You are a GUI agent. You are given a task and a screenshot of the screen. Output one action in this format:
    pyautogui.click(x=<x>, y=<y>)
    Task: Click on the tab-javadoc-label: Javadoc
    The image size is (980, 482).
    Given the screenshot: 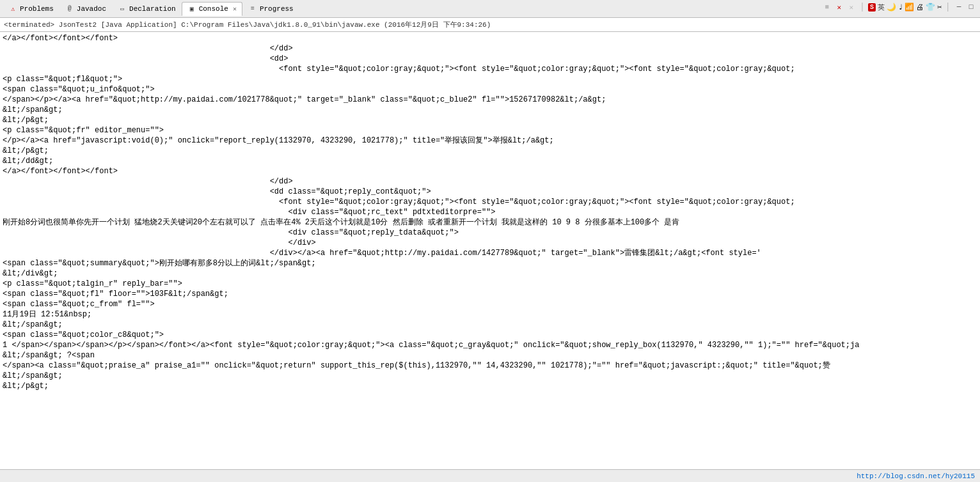 What is the action you would take?
    pyautogui.click(x=91, y=9)
    